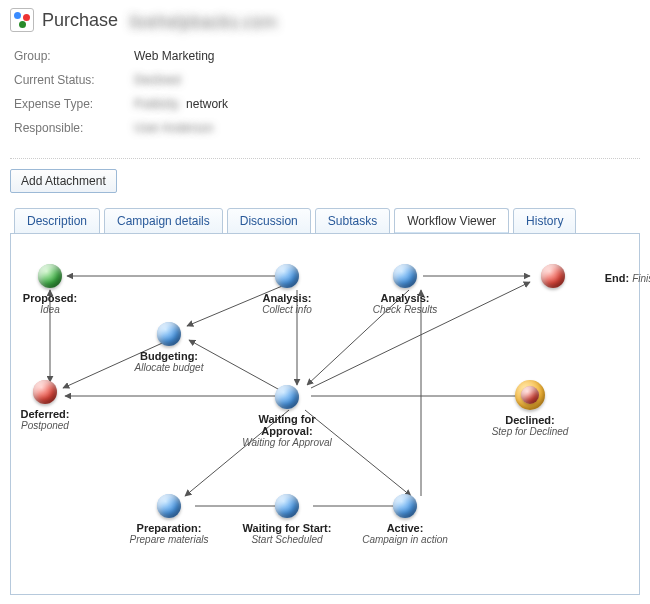 The height and width of the screenshot is (604, 650). I want to click on node-sub-budgeting: Allocate budget, so click(169, 368).